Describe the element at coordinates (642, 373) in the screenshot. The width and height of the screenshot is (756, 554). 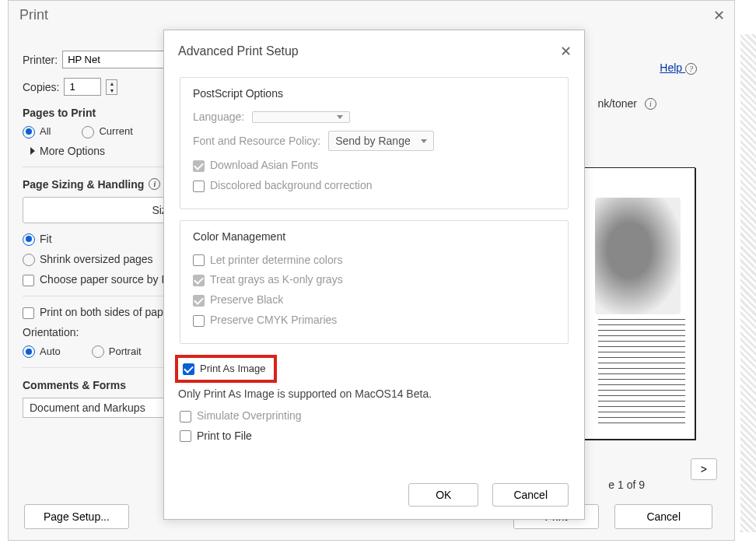
I see `preview-text-block` at that location.